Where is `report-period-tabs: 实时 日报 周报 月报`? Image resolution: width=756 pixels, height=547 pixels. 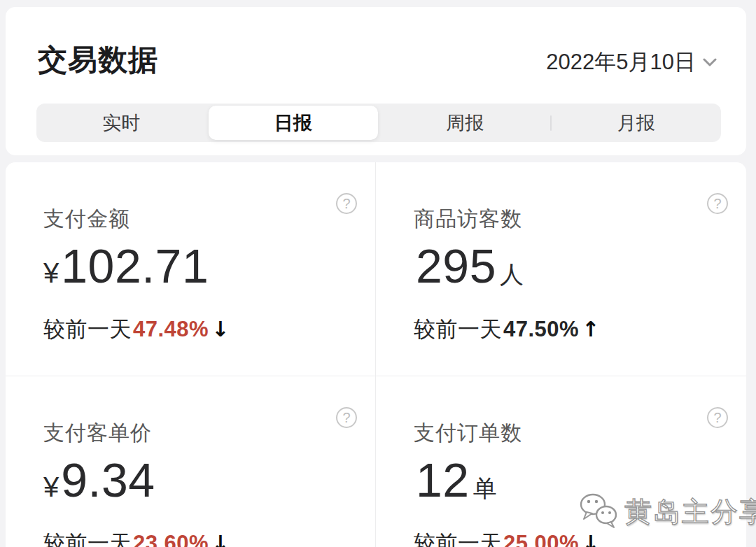 report-period-tabs: 实时 日报 周报 月报 is located at coordinates (379, 123).